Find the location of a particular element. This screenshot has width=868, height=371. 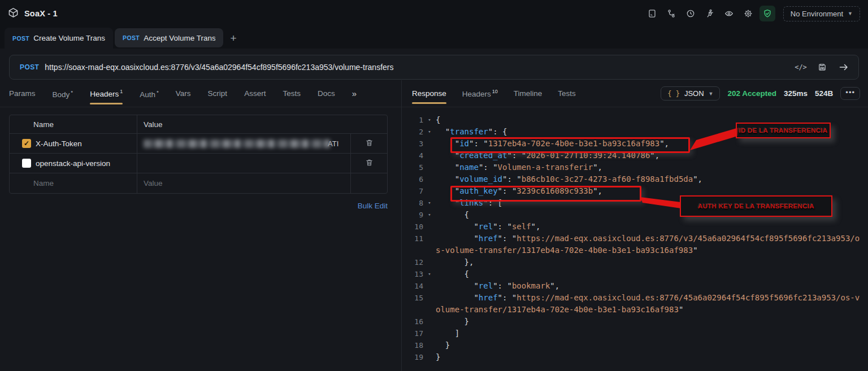

window-tab-1: POSTCreate Volume Trans is located at coordinates (59, 38).